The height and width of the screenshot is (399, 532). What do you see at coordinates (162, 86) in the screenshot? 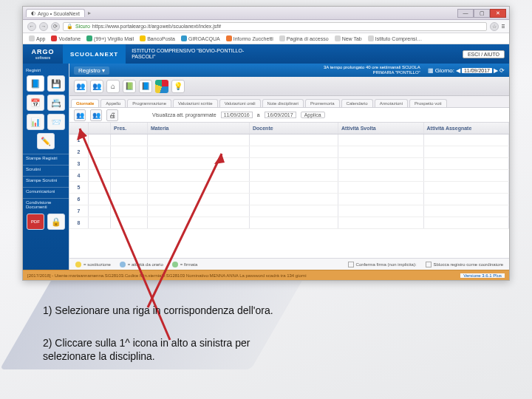
I see `toolbar-piechart-icon` at bounding box center [162, 86].